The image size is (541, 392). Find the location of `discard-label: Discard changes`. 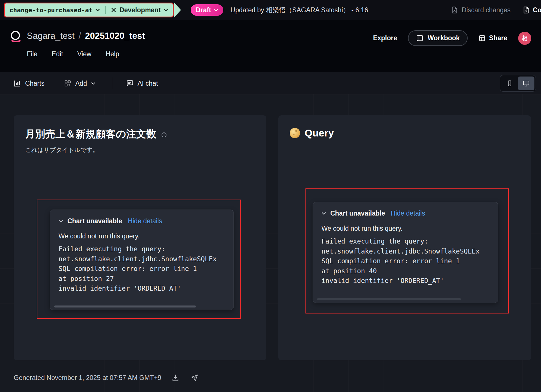

discard-label: Discard changes is located at coordinates (486, 10).